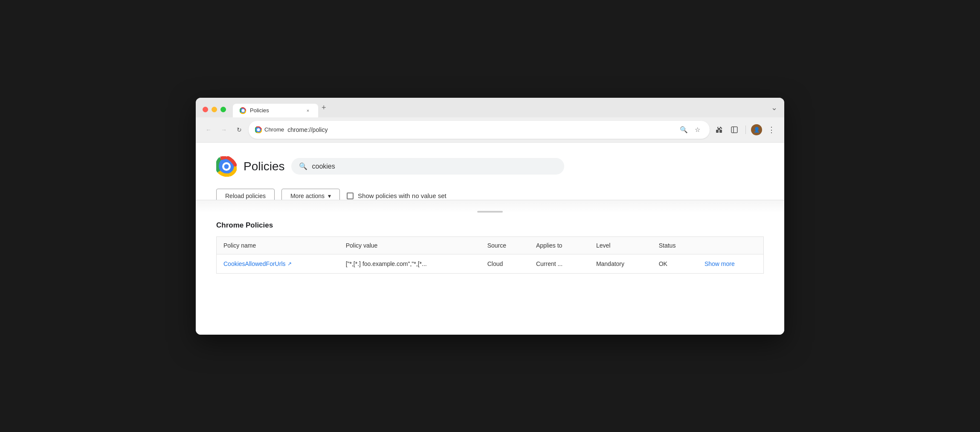 Image resolution: width=980 pixels, height=432 pixels. Describe the element at coordinates (490, 166) in the screenshot. I see `page-header: Policies 🔍` at that location.